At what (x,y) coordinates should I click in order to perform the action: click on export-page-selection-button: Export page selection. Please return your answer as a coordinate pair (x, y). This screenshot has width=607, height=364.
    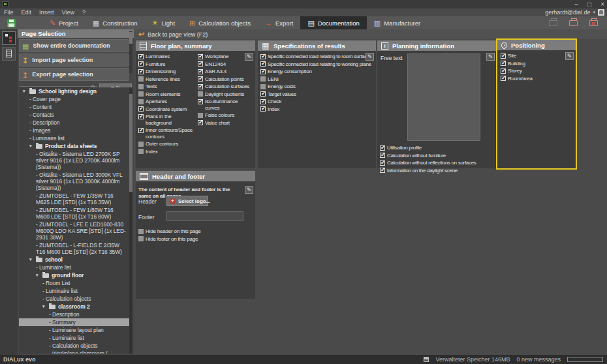
    Looking at the image, I should click on (74, 74).